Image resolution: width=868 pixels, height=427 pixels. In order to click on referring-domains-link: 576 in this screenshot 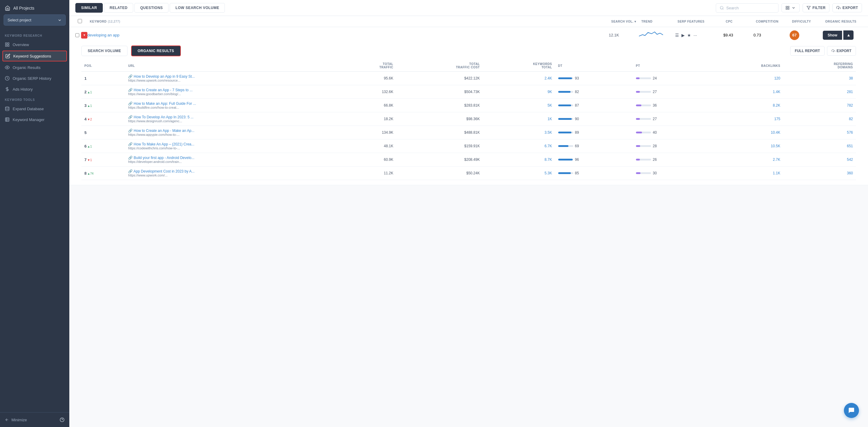, I will do `click(850, 133)`.